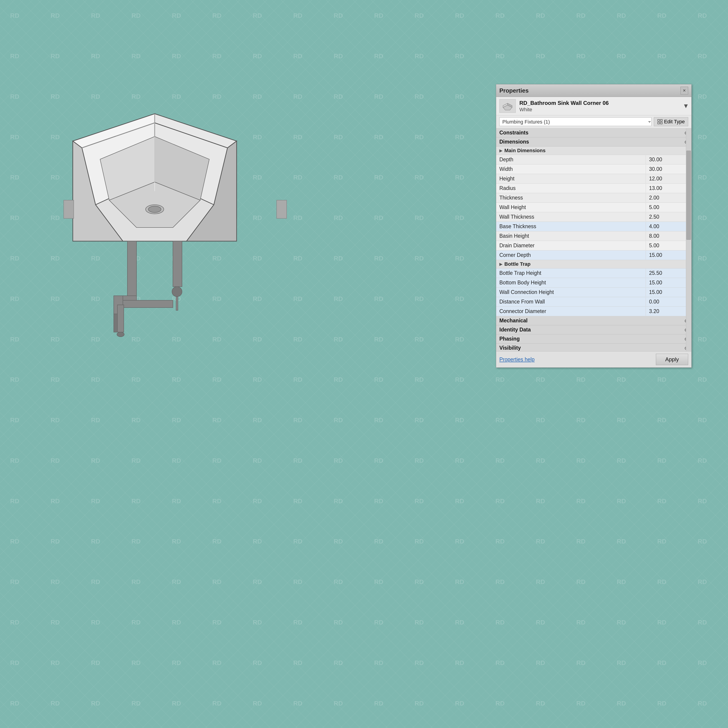 The image size is (728, 728). What do you see at coordinates (514, 142) in the screenshot?
I see `dimensions-label: Dimensions` at bounding box center [514, 142].